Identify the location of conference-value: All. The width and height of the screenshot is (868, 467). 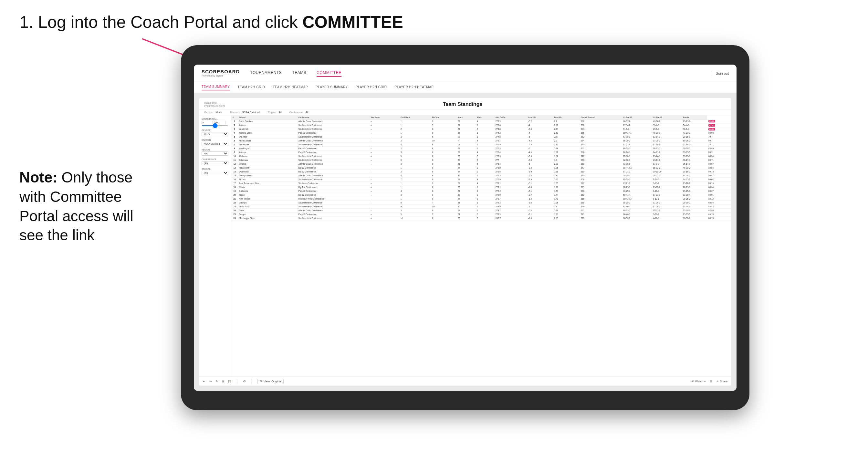
(307, 112).